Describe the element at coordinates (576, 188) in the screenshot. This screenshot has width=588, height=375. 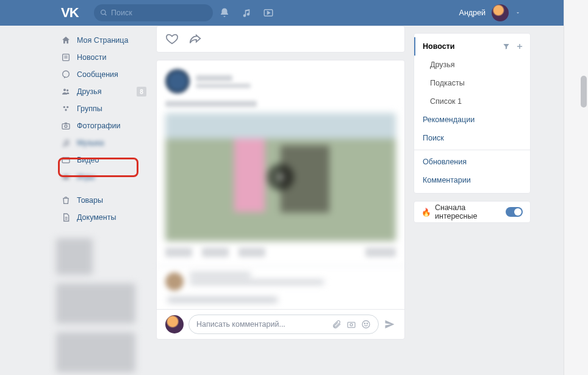
I see `page-scrollbar` at that location.